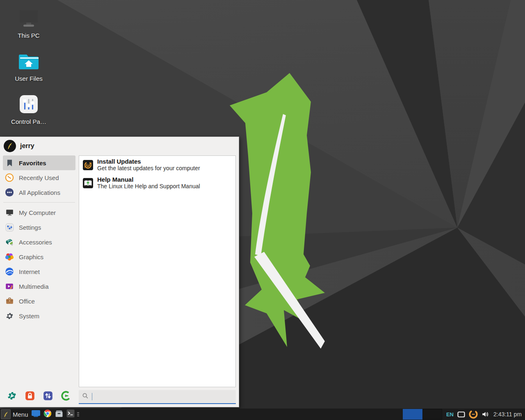  What do you see at coordinates (422, 414) in the screenshot?
I see `workspace-switcher` at bounding box center [422, 414].